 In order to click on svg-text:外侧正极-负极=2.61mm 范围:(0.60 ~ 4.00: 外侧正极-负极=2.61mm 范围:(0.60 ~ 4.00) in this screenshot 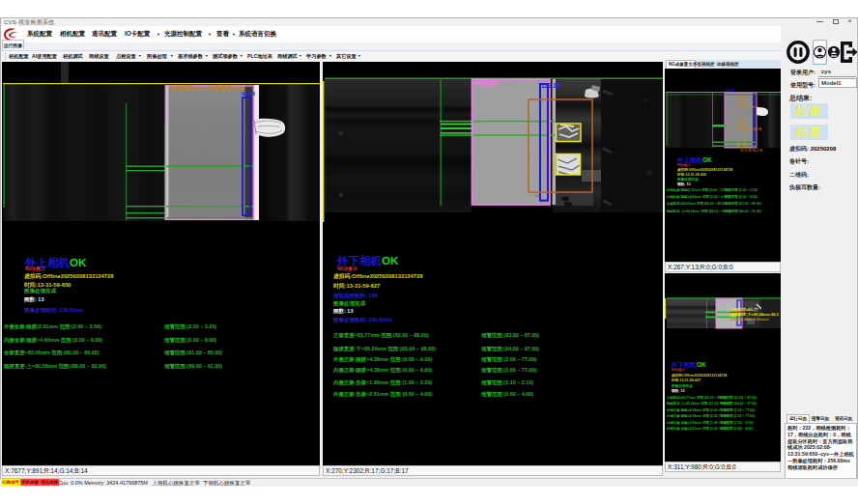, I will do `click(383, 394)`.